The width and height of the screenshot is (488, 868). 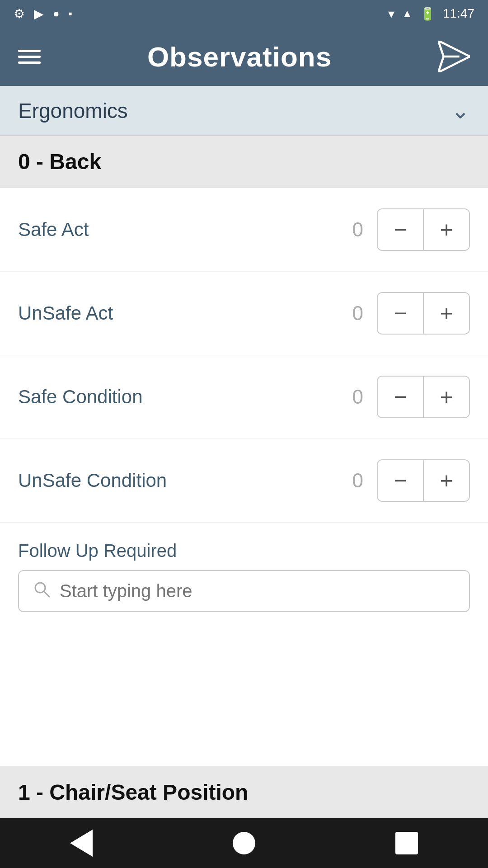 I want to click on category-selector: Ergonomics ⌄, so click(x=244, y=111).